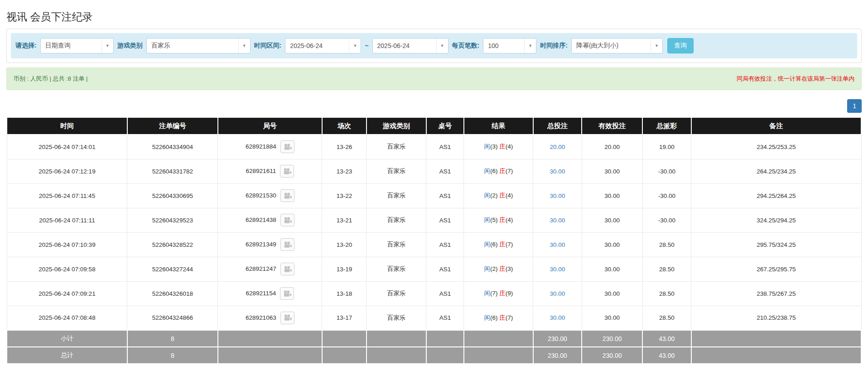  What do you see at coordinates (67, 339) in the screenshot?
I see `summary-label: 小计` at bounding box center [67, 339].